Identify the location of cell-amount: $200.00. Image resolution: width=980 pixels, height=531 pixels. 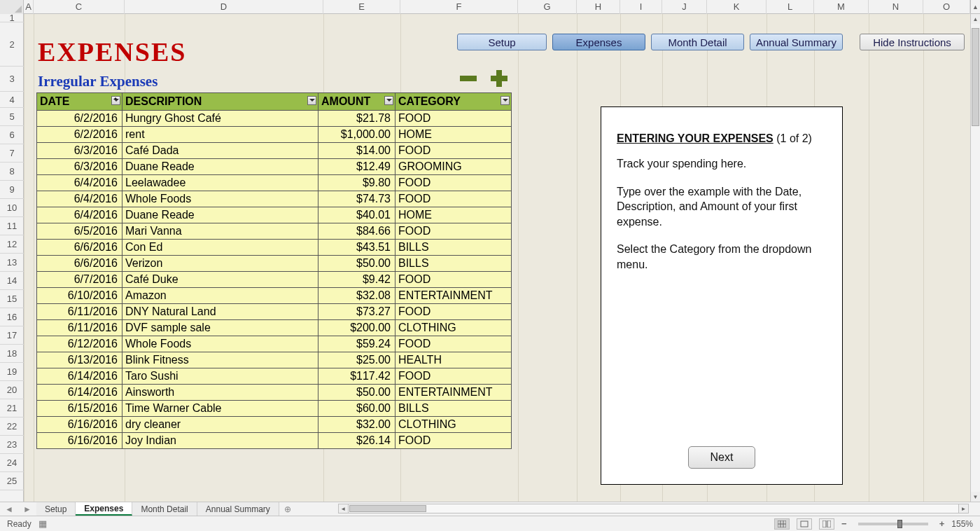
(357, 328).